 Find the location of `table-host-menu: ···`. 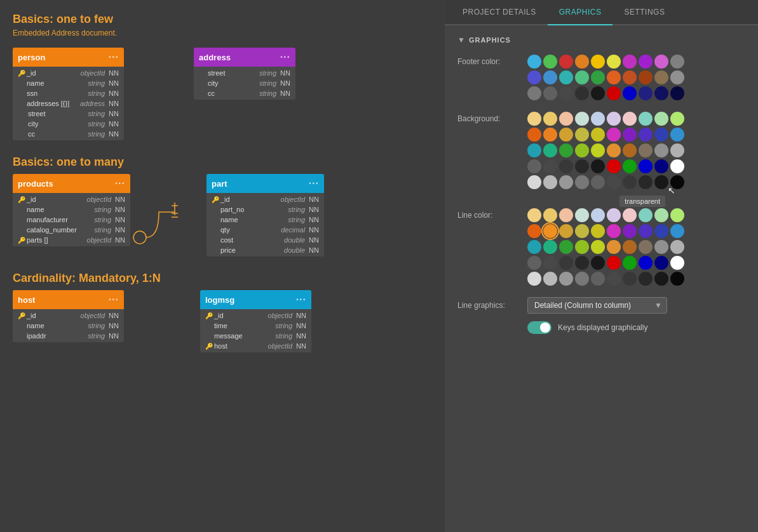

table-host-menu: ··· is located at coordinates (114, 300).